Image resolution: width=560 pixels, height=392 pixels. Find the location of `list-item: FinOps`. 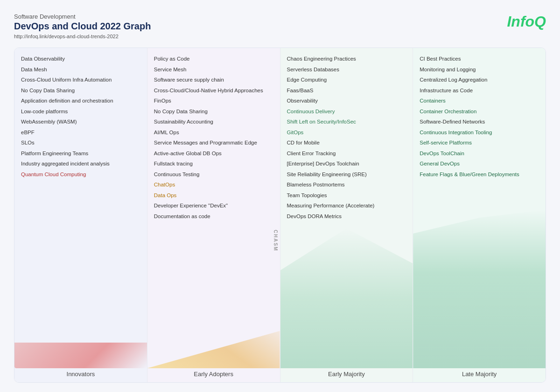

list-item: FinOps is located at coordinates (214, 101).